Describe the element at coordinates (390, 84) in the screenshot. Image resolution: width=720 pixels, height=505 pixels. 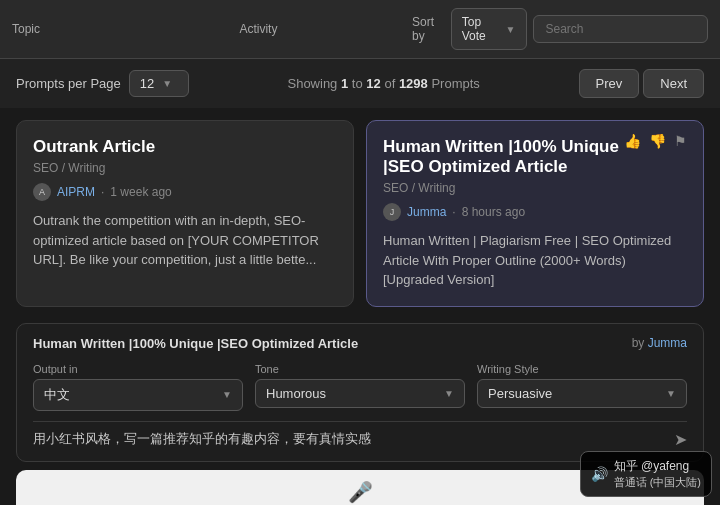
I see `showing-of: of` at that location.